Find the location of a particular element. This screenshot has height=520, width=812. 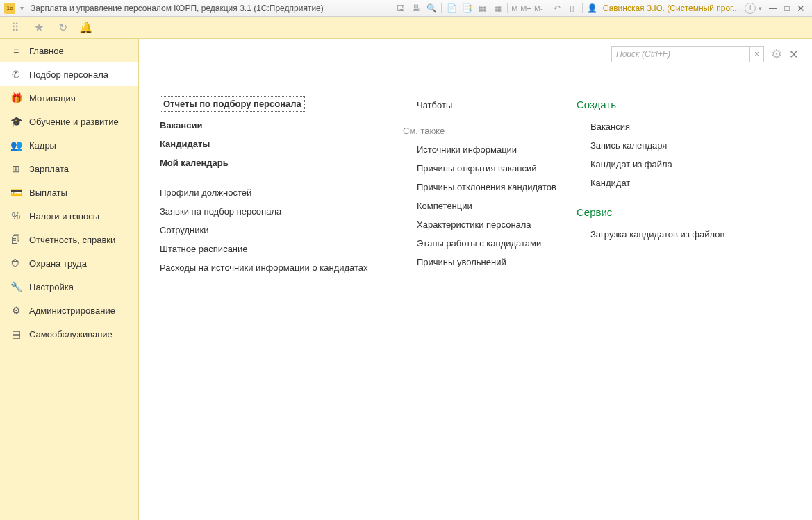

sidebar-item-label: Мотивация is located at coordinates (53, 99).